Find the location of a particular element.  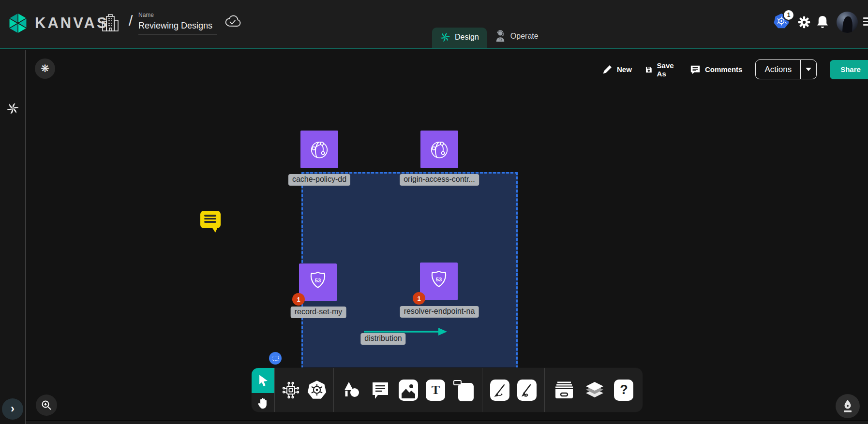

comments-button: Comments is located at coordinates (716, 70).